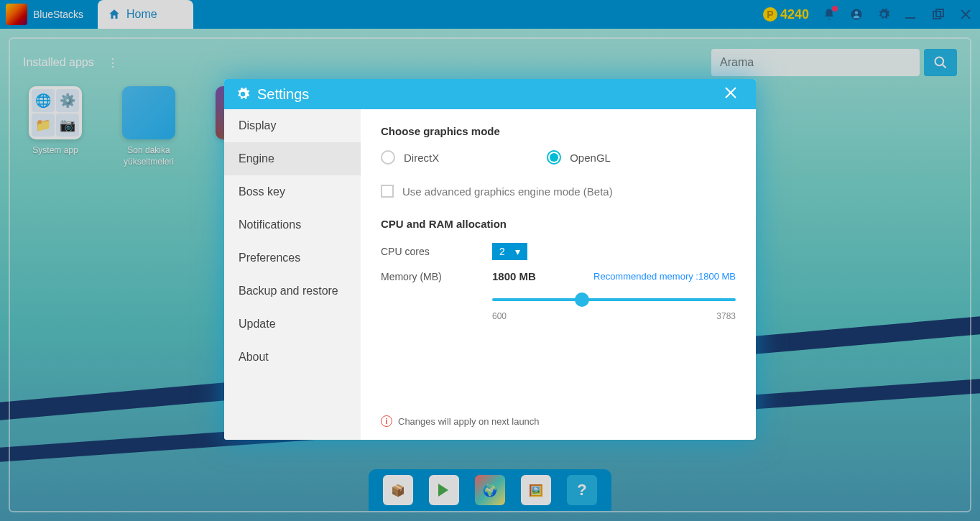 The height and width of the screenshot is (521, 980). What do you see at coordinates (614, 300) in the screenshot?
I see `slider-track` at bounding box center [614, 300].